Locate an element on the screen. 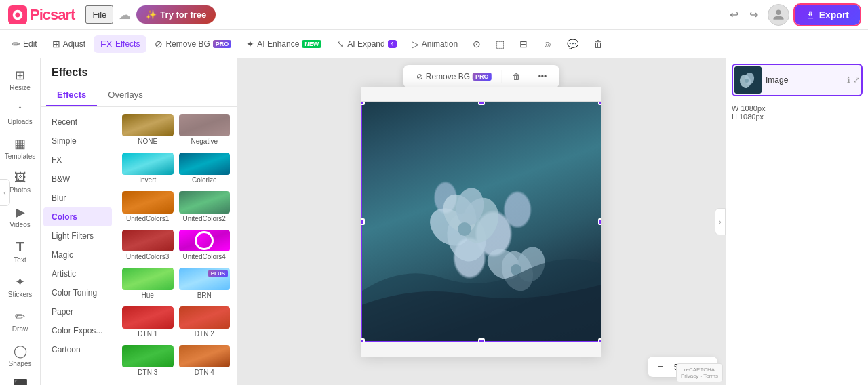 This screenshot has width=868, height=385. effects-icon: FX is located at coordinates (106, 44).